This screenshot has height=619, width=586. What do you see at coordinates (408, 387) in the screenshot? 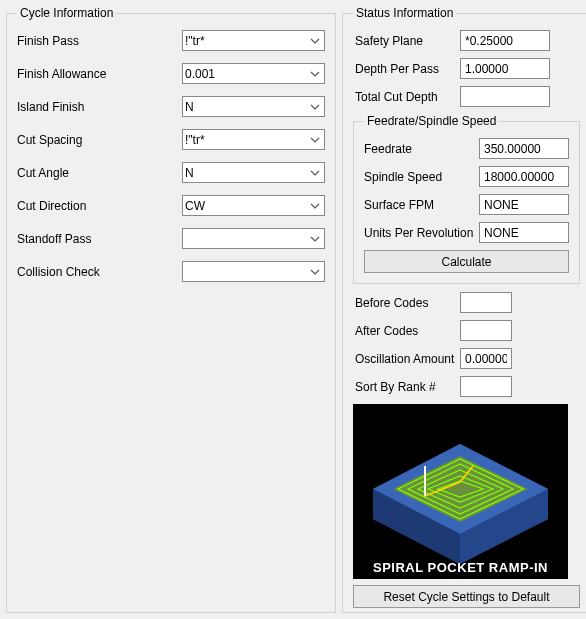
I see `label-sort-by-rank: Sort By Rank #` at bounding box center [408, 387].